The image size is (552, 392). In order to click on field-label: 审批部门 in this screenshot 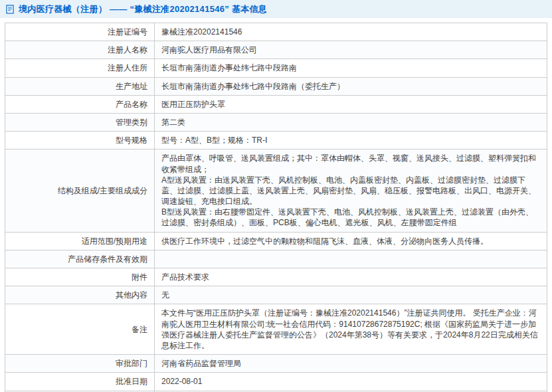, I will do `click(80, 364)`.